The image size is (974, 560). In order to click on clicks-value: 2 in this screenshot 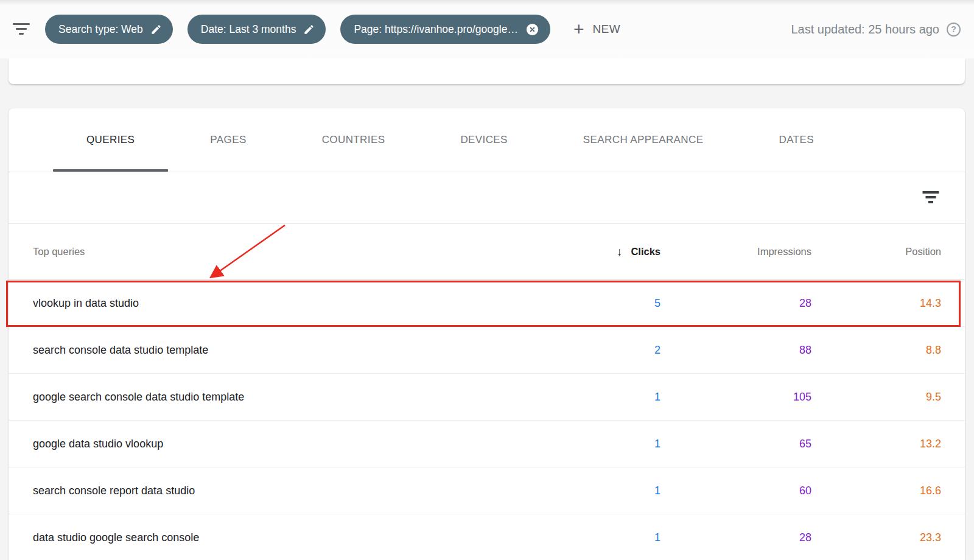, I will do `click(600, 351)`.